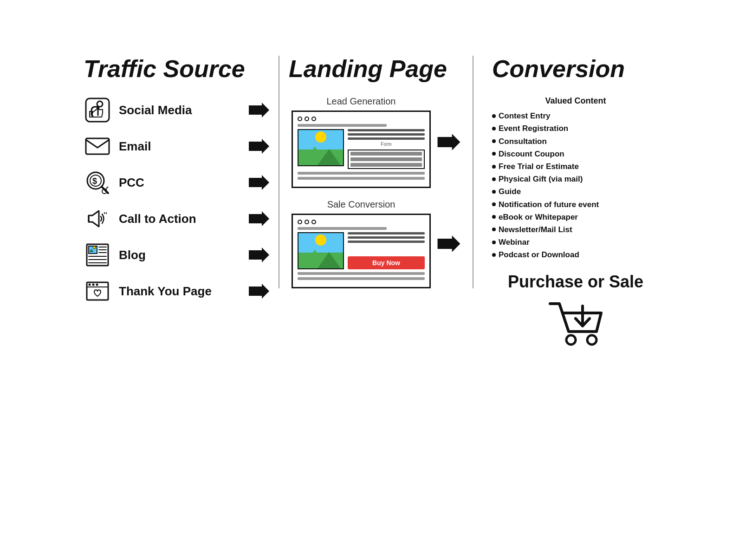 The height and width of the screenshot is (560, 752). I want to click on stline2, so click(386, 238).